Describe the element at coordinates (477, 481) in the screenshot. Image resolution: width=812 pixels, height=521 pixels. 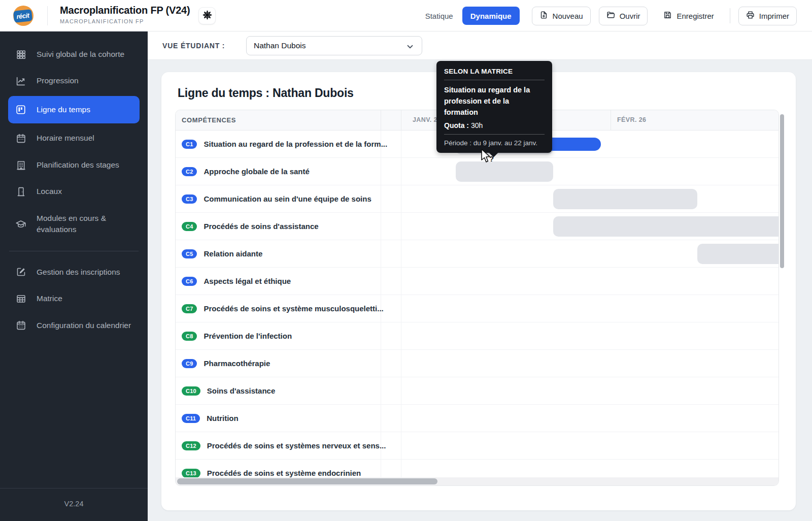
I see `horizontal-scrollbar-track` at that location.